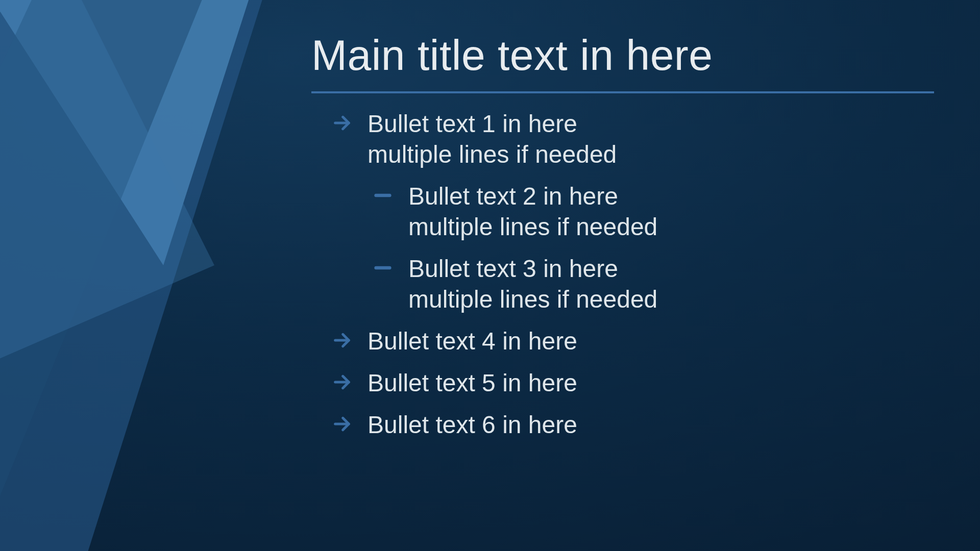 The height and width of the screenshot is (551, 980). I want to click on bullet-item: Bullet text 1 in here multiple lines if …, so click(633, 139).